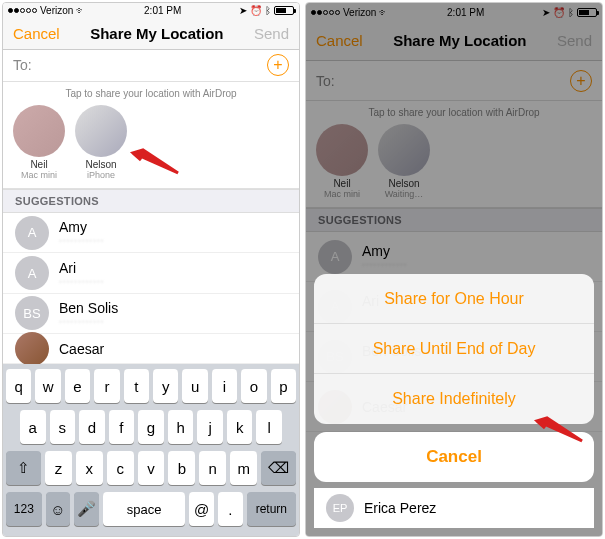 This screenshot has width=605, height=539. I want to click on key-o: o, so click(254, 386).